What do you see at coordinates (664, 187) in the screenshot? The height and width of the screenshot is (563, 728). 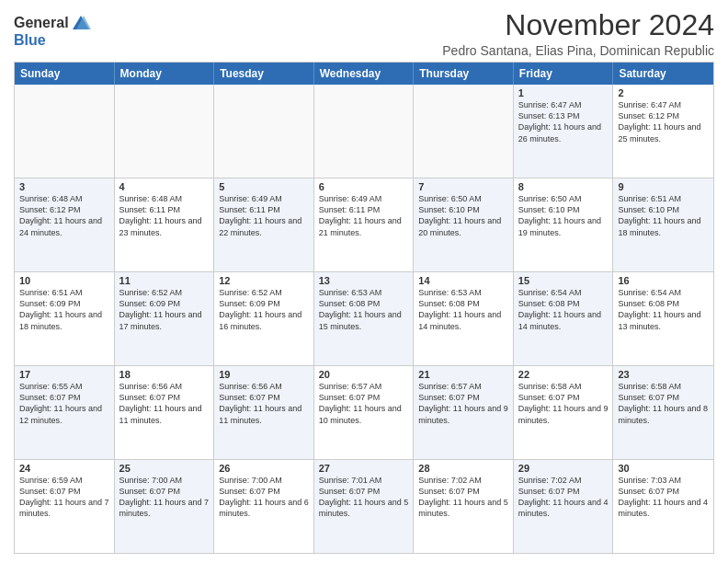 I see `day-number: 9` at bounding box center [664, 187].